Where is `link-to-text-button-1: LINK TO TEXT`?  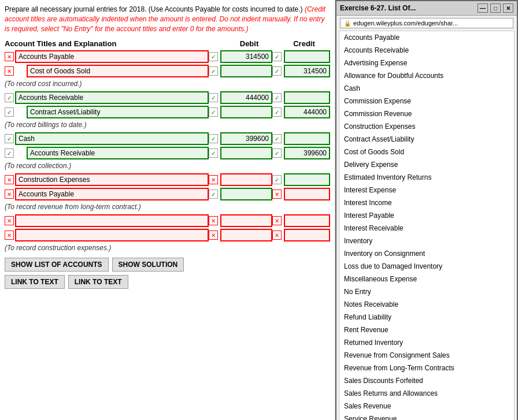
link-to-text-button-1: LINK TO TEXT is located at coordinates (35, 282).